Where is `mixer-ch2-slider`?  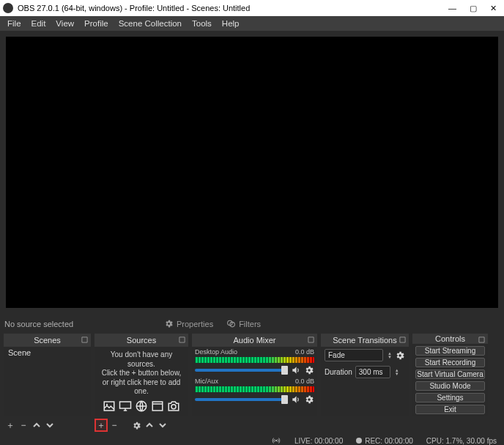
mixer-ch2-slider is located at coordinates (242, 400).